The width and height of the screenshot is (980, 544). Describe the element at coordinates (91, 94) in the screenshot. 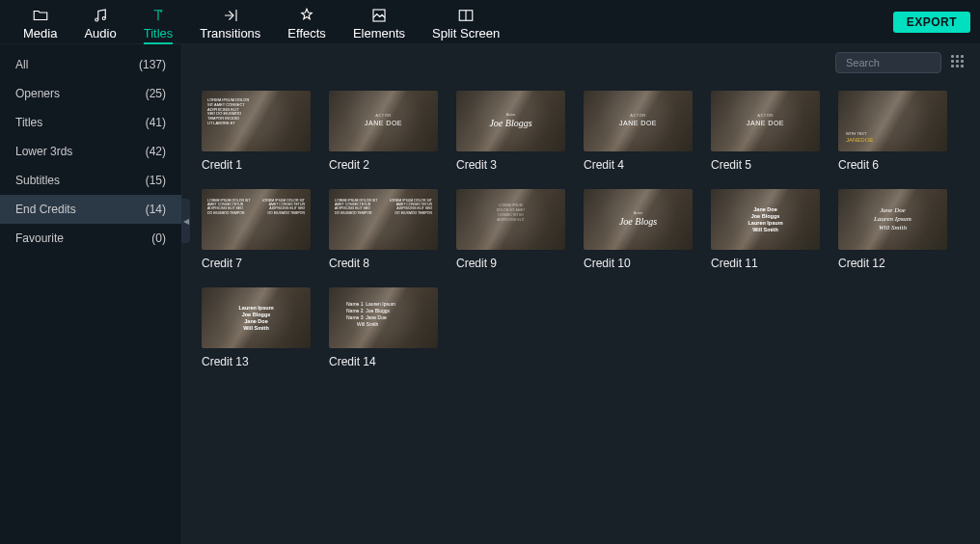

I see `sidebar-item-openers: Openers(25)` at that location.